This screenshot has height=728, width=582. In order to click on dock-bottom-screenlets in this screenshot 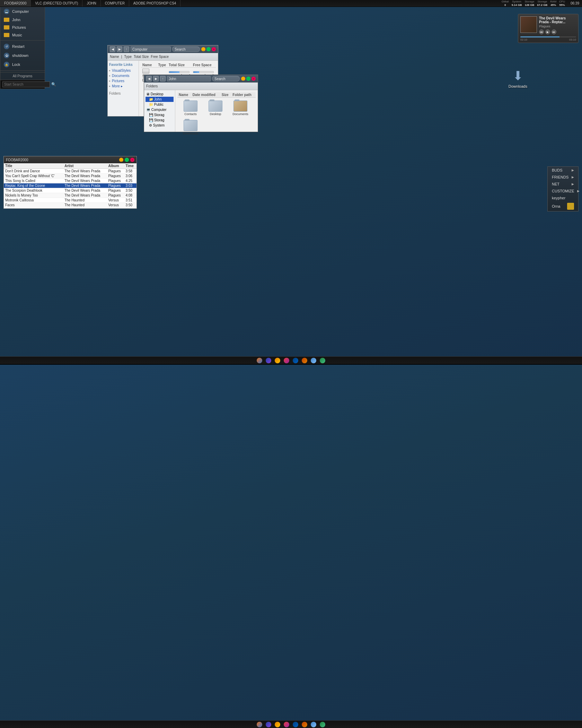, I will do `click(323, 725)`.